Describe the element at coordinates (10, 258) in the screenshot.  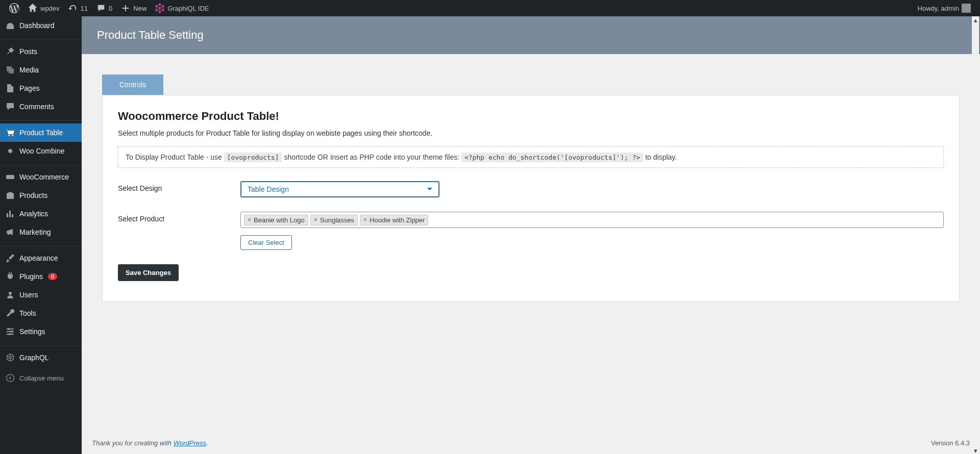
I see `brush-icon` at that location.